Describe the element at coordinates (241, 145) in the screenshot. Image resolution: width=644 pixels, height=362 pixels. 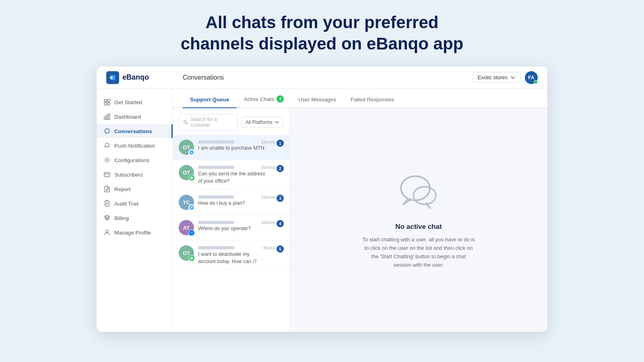
I see `chat-info: 19mins ago I am unable to purchase MTN` at that location.